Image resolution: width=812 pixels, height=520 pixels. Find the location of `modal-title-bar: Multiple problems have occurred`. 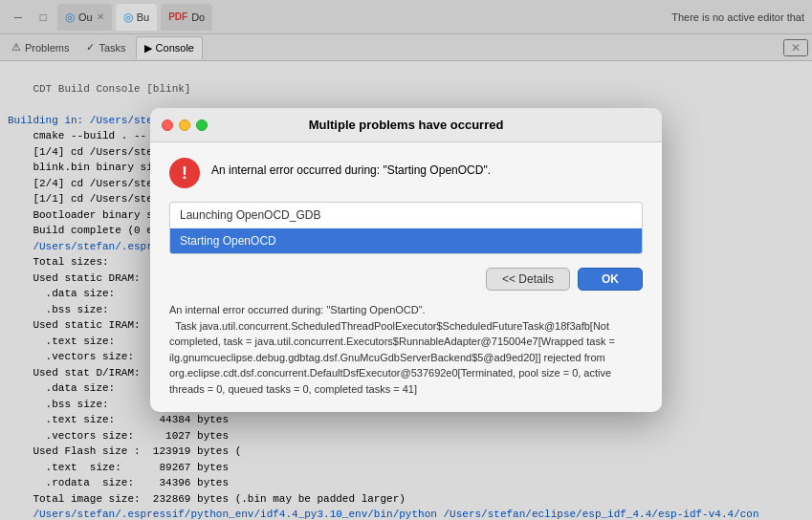

modal-title-bar: Multiple problems have occurred is located at coordinates (406, 125).